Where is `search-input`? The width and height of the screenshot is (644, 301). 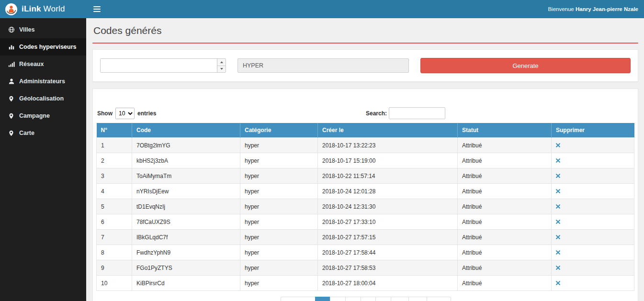 search-input is located at coordinates (417, 113).